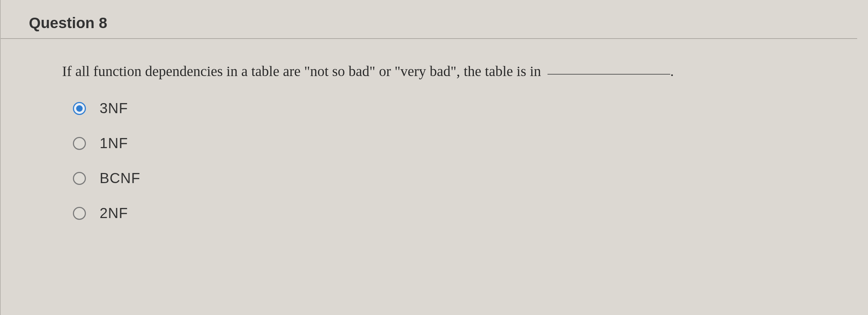 This screenshot has height=315, width=868. Describe the element at coordinates (460, 143) in the screenshot. I see `option-row-1nf: 1NF` at that location.